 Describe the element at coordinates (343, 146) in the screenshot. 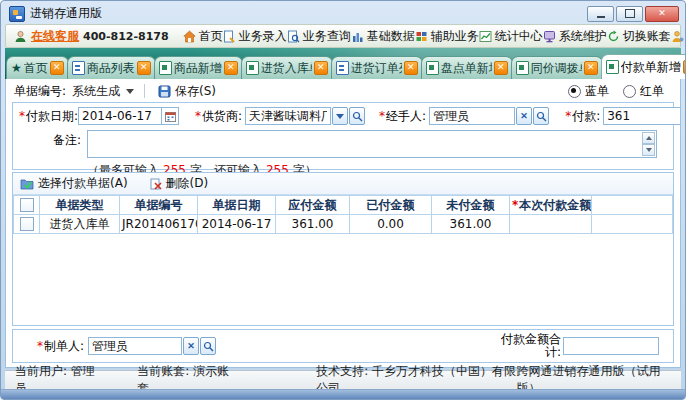

I see `remark-row: 备注:` at that location.